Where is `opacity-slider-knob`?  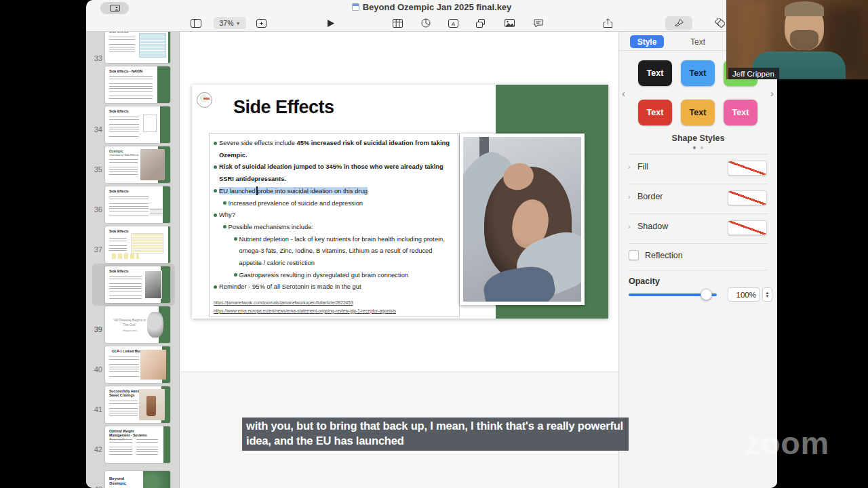
opacity-slider-knob is located at coordinates (707, 294).